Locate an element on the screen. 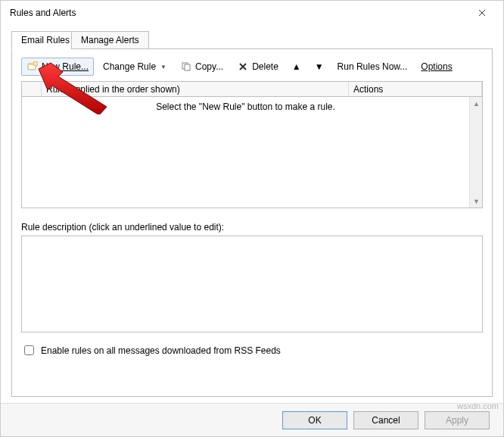 This screenshot has height=437, width=504. tabs-bar: Email Rules Manage Alerts is located at coordinates (252, 40).